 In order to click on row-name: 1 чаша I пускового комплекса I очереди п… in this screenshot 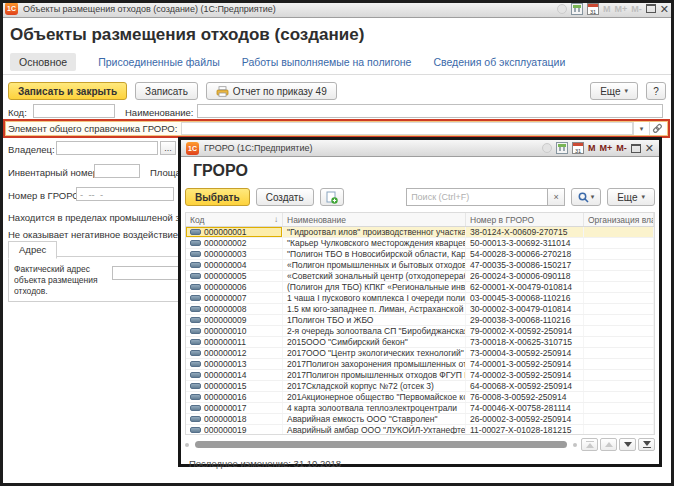, I will do `click(374, 298)`.